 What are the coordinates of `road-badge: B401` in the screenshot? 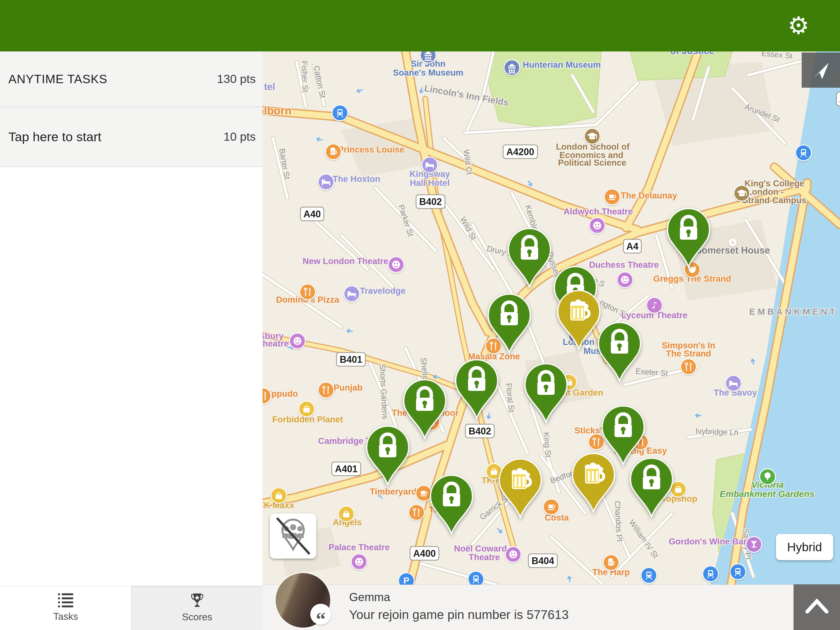 It's located at (351, 359).